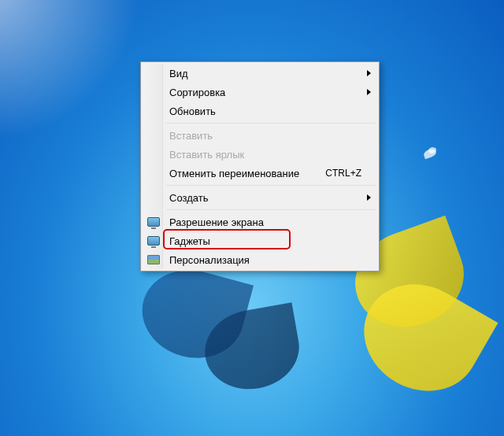  I want to click on menu-item-new: Создать, so click(260, 198).